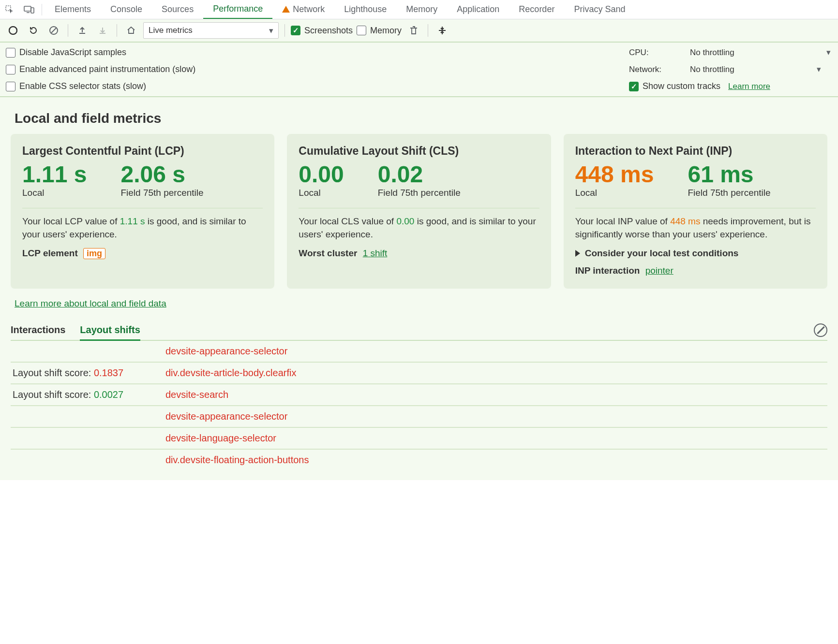 This screenshot has height=644, width=838. I want to click on layout-row: Layout shift score: 0.0027 devsite-searc…, so click(419, 395).